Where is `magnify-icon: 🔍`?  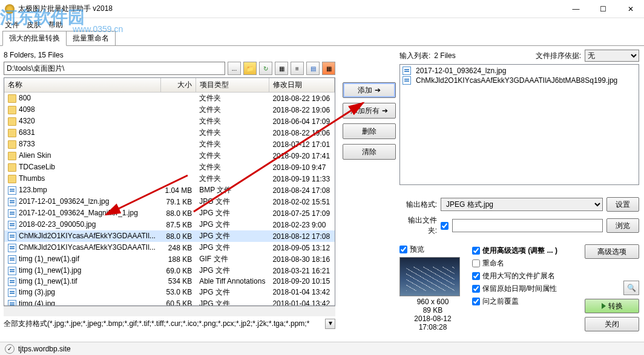 magnify-icon: 🔍 is located at coordinates (631, 288).